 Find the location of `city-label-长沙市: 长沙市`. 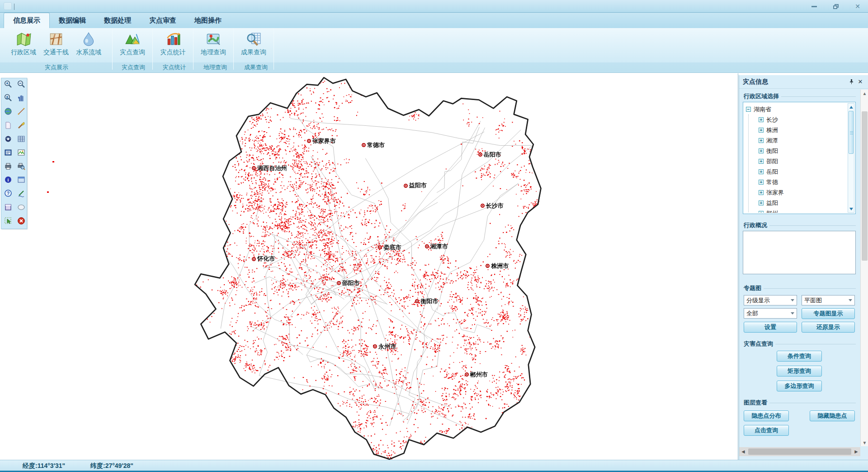

city-label-长沙市: 长沙市 is located at coordinates (492, 206).